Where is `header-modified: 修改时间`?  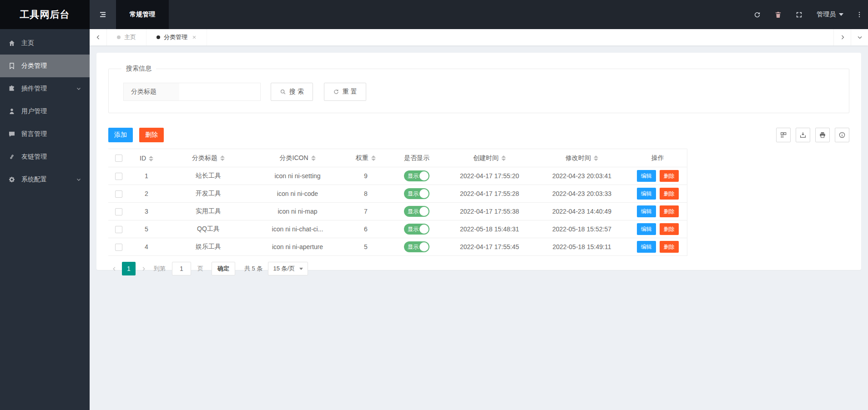 header-modified: 修改时间 is located at coordinates (582, 158).